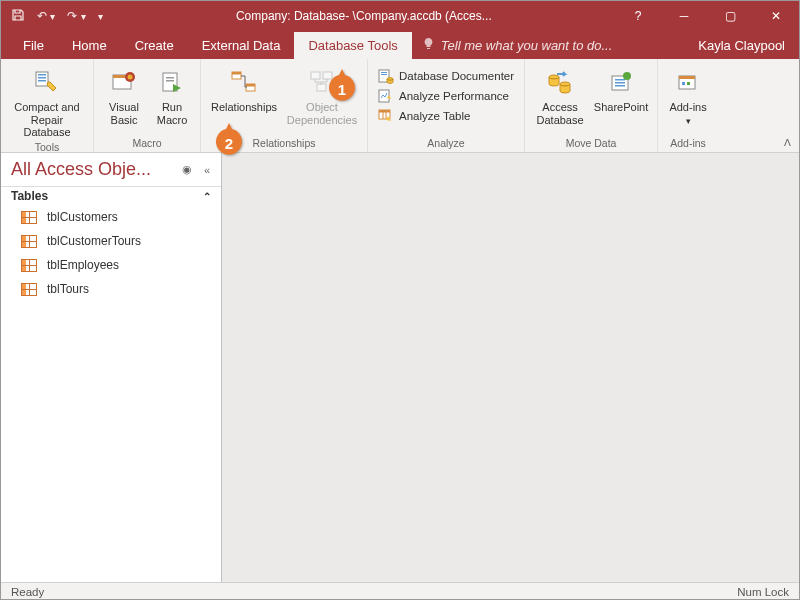 This screenshot has width=800, height=600. What do you see at coordinates (592, 144) in the screenshot?
I see `group-move-data-label: Move Data` at bounding box center [592, 144].